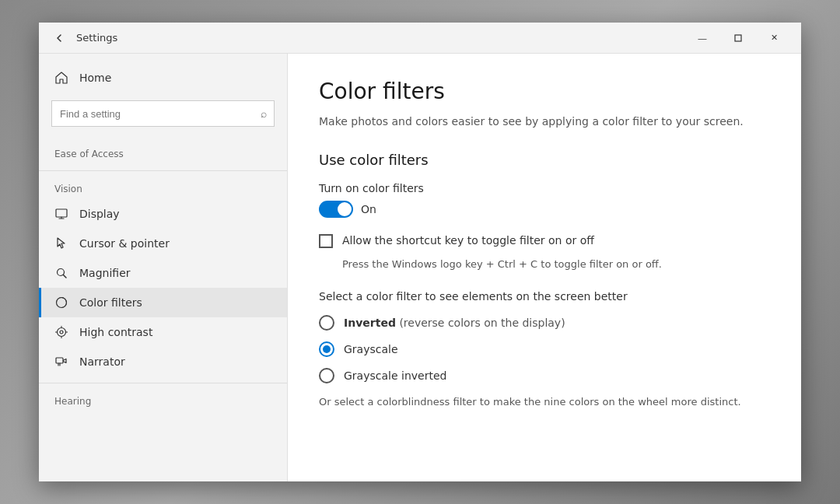 Image resolution: width=840 pixels, height=504 pixels. What do you see at coordinates (420, 38) in the screenshot?
I see `titlebar: Settings — ✕` at bounding box center [420, 38].